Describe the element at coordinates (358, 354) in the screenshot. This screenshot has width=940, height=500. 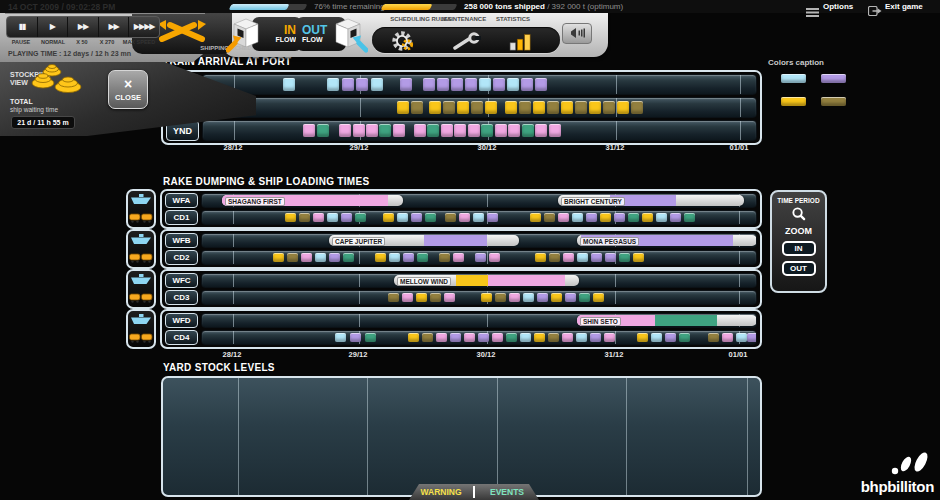
I see `axis-date-label: 29/12` at that location.